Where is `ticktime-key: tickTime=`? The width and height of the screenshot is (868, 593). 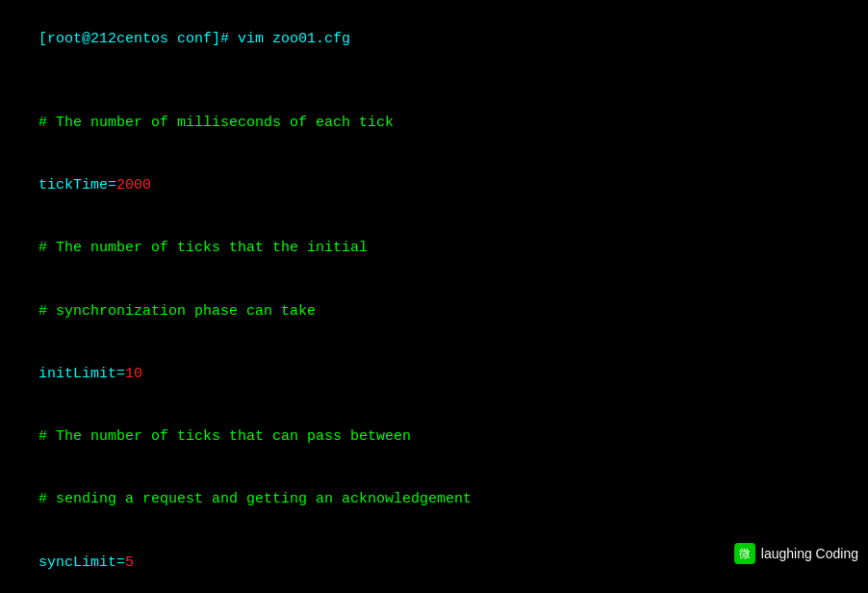
ticktime-key: tickTime= is located at coordinates (77, 185).